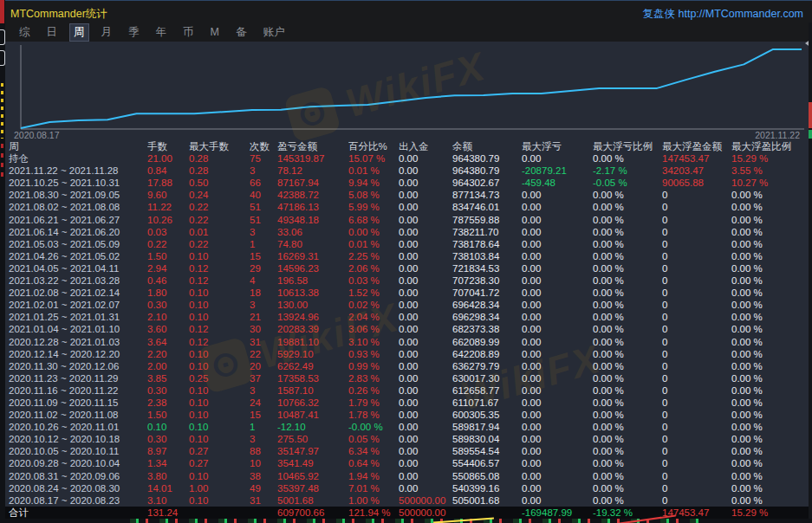 The width and height of the screenshot is (812, 523). Describe the element at coordinates (406, 354) in the screenshot. I see `table-row: 2020.12.14 ~ 2020.12.202.200.10225929.10…` at that location.